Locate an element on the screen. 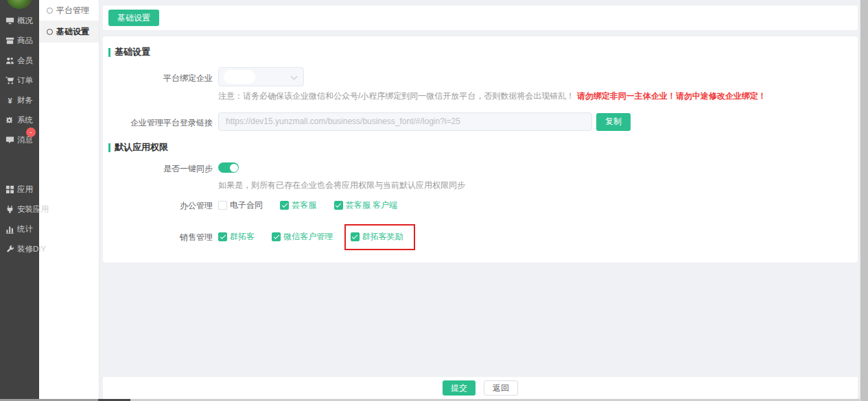 This screenshot has width=868, height=401. bind-warning-red-text: 请勿绑定非同一主体企业！请勿中途修改企业绑定！ is located at coordinates (672, 96).